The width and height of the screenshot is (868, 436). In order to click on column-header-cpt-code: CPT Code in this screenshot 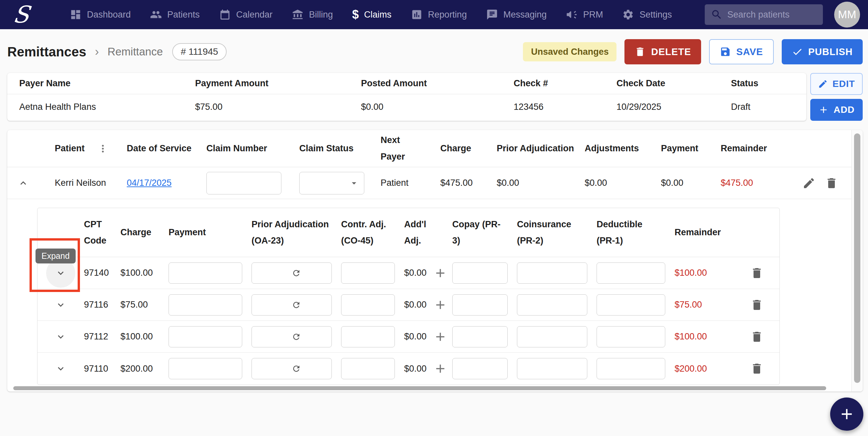, I will do `click(102, 232)`.